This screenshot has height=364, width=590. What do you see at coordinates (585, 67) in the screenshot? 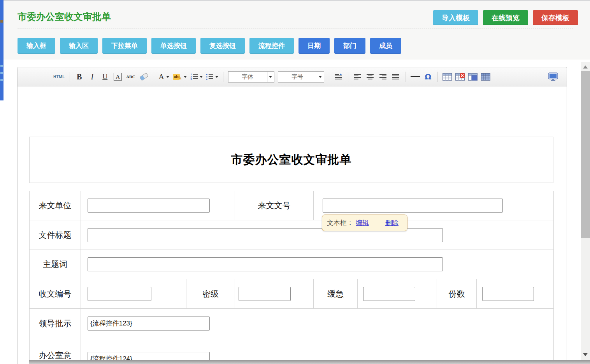
I see `scroll-up-icon` at bounding box center [585, 67].